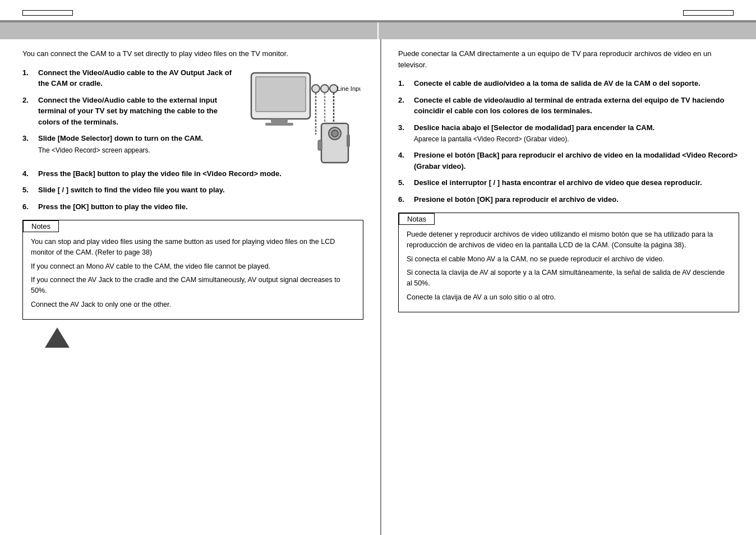 The image size is (756, 535). I want to click on note-4-right: Conecte la clavija de AV a un solo sitio…, so click(569, 297).